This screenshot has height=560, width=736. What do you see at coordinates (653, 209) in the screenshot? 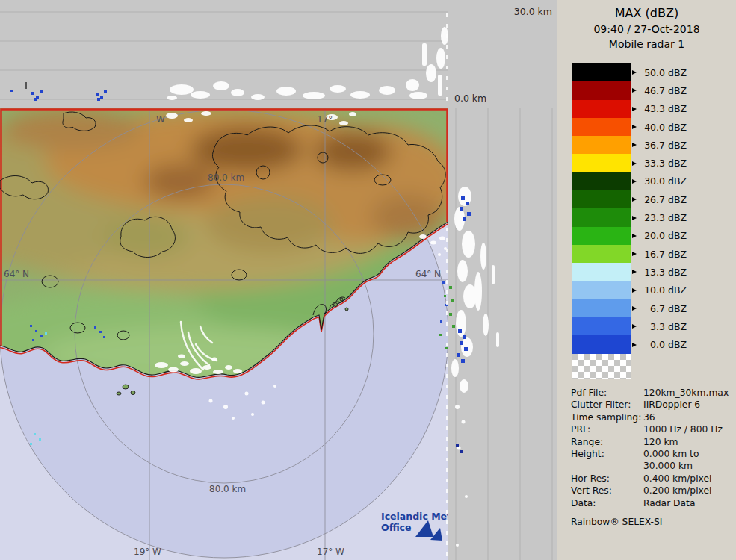
I see `legend-scale: 50.0 dBZ46.7 dBZ43.3 dBZ40.0 dBZ36.7 dBZ…` at bounding box center [653, 209].